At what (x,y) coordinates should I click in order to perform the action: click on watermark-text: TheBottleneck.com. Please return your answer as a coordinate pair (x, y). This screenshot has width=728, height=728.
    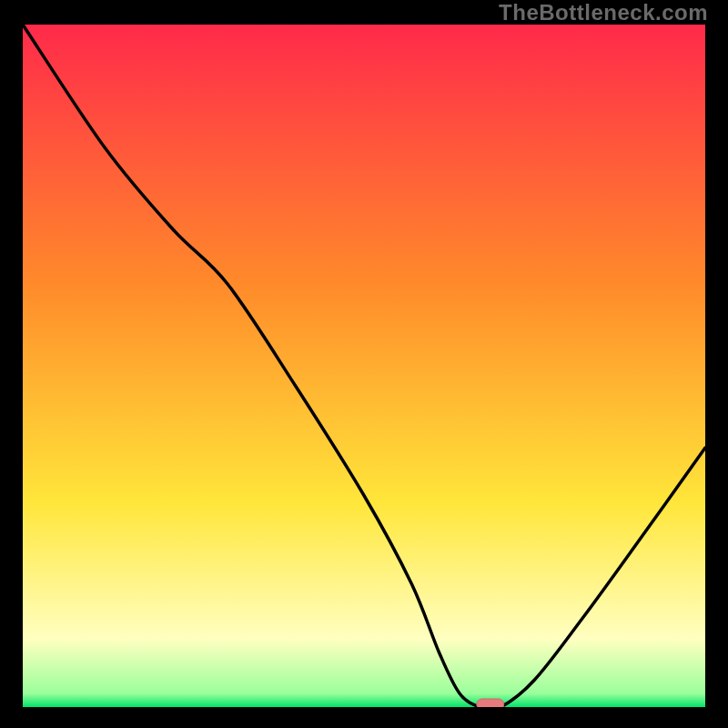
    Looking at the image, I should click on (603, 13).